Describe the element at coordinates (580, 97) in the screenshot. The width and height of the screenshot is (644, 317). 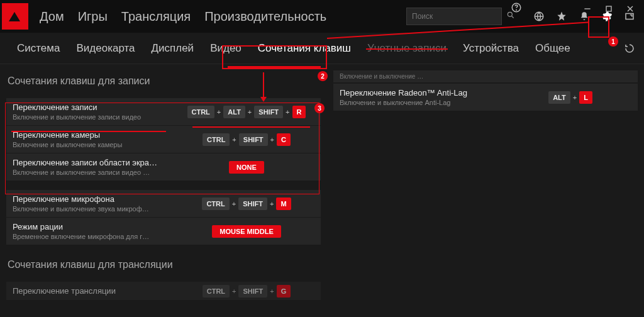
I see `row-keys: ALT+ L` at that location.